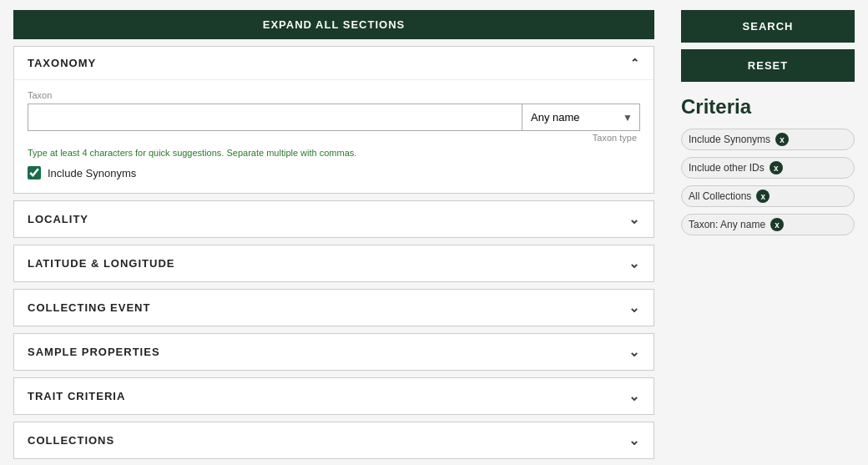 Image resolution: width=868 pixels, height=465 pixels. I want to click on criteria-tag-taxon-any-name-label: Taxon: Any name, so click(727, 225).